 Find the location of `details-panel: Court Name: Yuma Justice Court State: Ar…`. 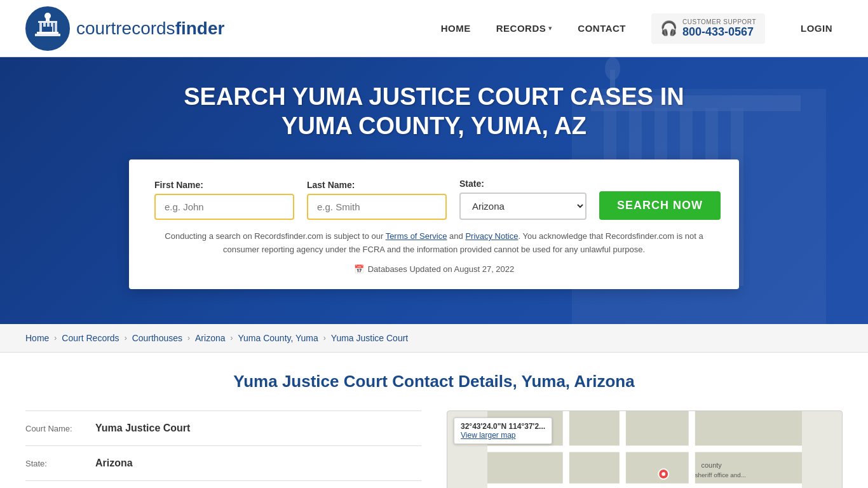

details-panel: Court Name: Yuma Justice Court State: Ar… is located at coordinates (224, 449).